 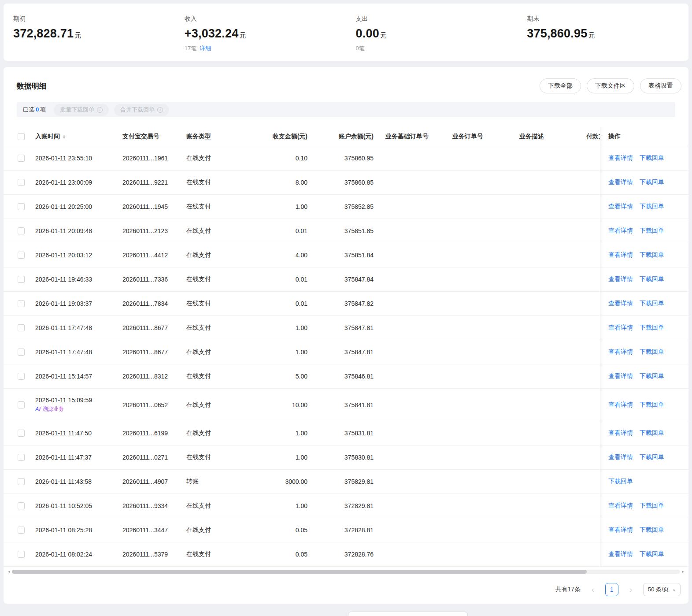 What do you see at coordinates (142, 110) in the screenshot?
I see `merge-download-button: 合并下载回单` at bounding box center [142, 110].